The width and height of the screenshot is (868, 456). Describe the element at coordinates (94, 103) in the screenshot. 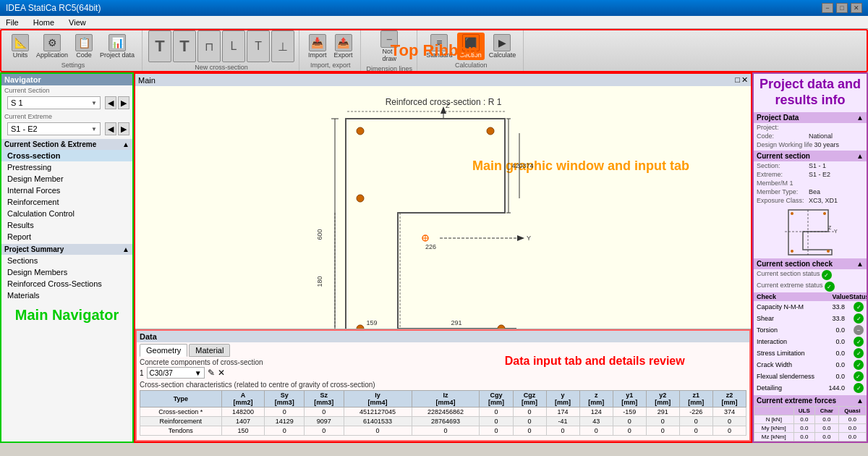

I see `combo-arrow-icon: ▼` at that location.